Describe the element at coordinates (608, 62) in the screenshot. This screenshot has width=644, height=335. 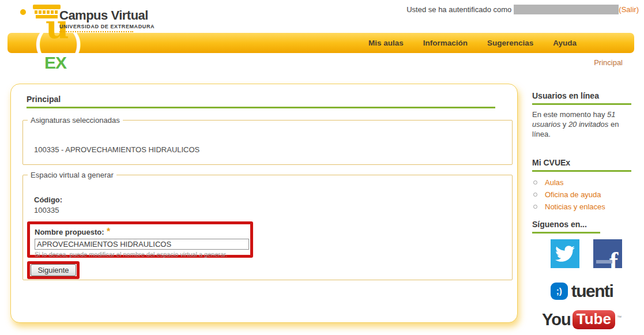
I see `breadcrumb: Principal` at that location.